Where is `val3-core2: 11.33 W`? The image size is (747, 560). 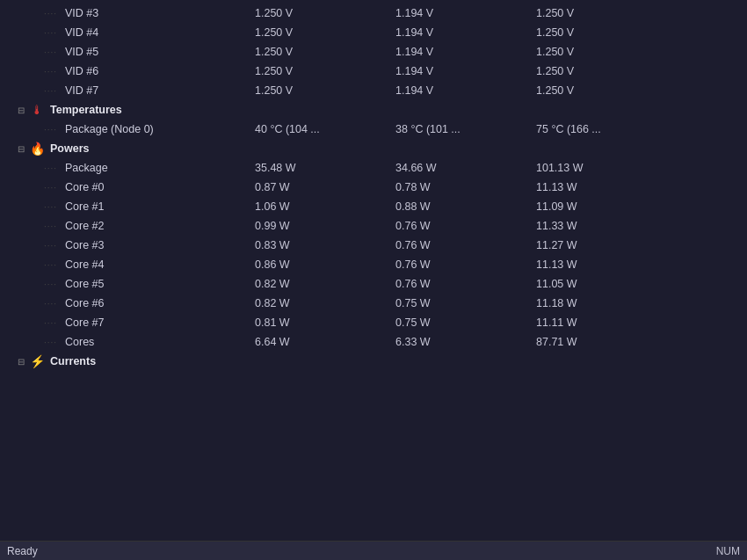 val3-core2: 11.33 W is located at coordinates (589, 226).